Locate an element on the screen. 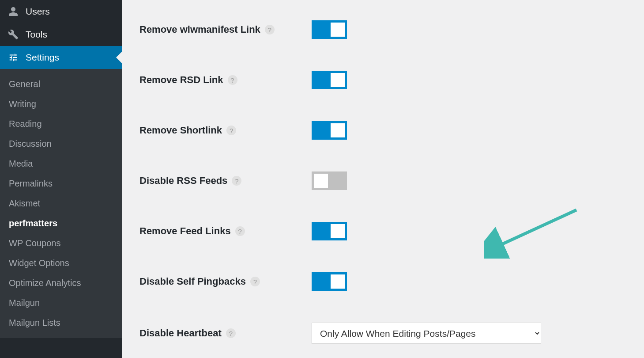 The height and width of the screenshot is (358, 644). submenu-item-mailgun: Mailgun is located at coordinates (61, 303).